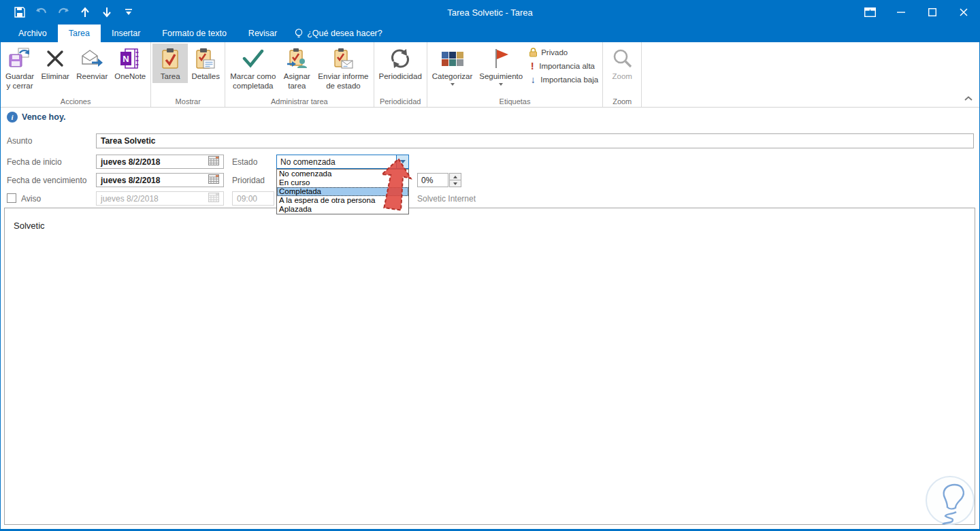 Image resolution: width=980 pixels, height=531 pixels. Describe the element at coordinates (206, 59) in the screenshot. I see `details-clipboard-icon` at that location.